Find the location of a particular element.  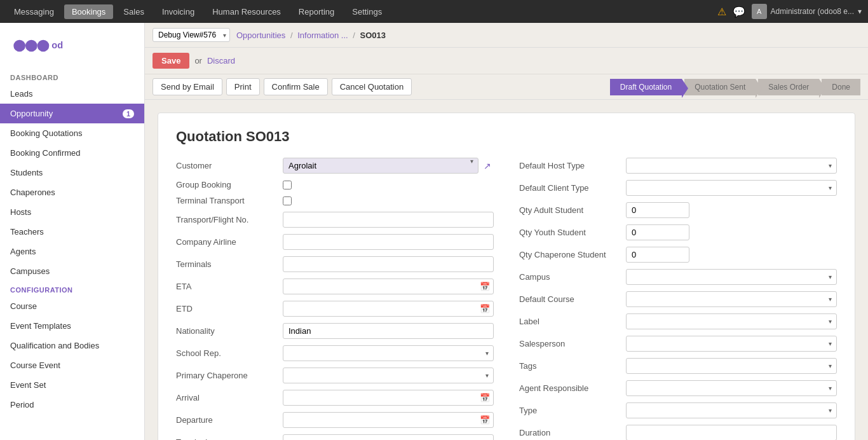

departure-calendar-icon: 📅 is located at coordinates (485, 420).